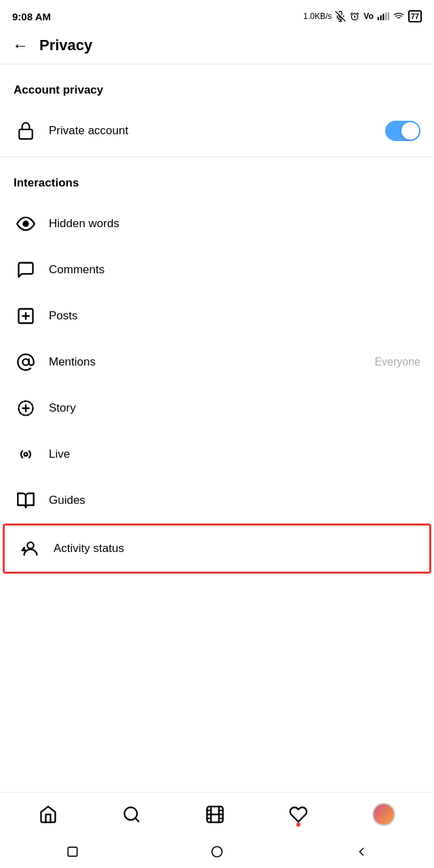 The width and height of the screenshot is (434, 868). Describe the element at coordinates (26, 224) in the screenshot. I see `hidden-words-icon` at that location.